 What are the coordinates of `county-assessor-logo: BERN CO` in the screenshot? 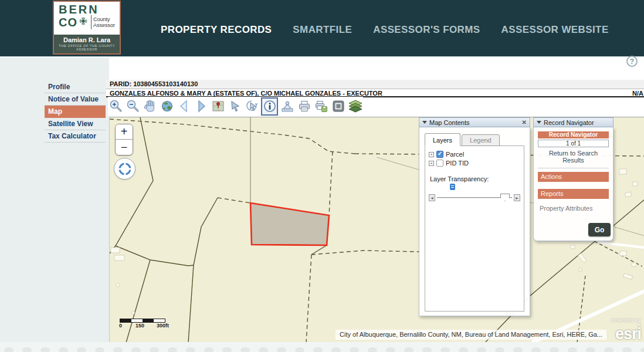 It's located at (87, 28).